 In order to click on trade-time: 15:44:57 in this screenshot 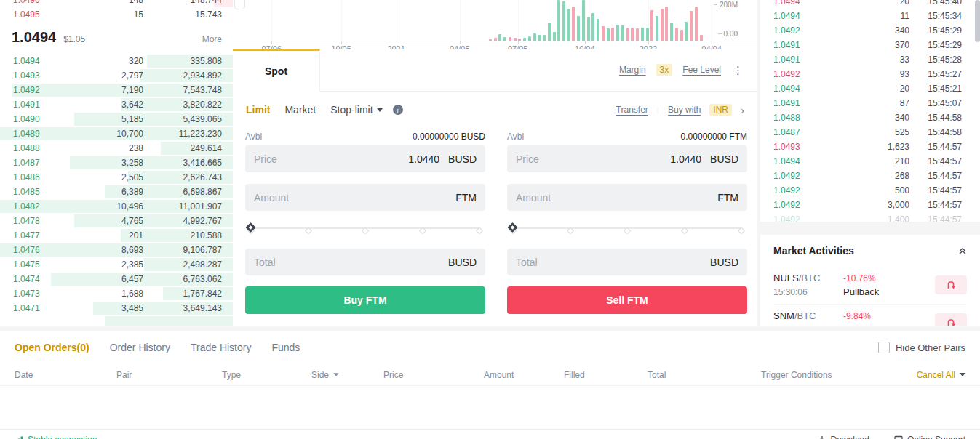, I will do `click(936, 190)`.